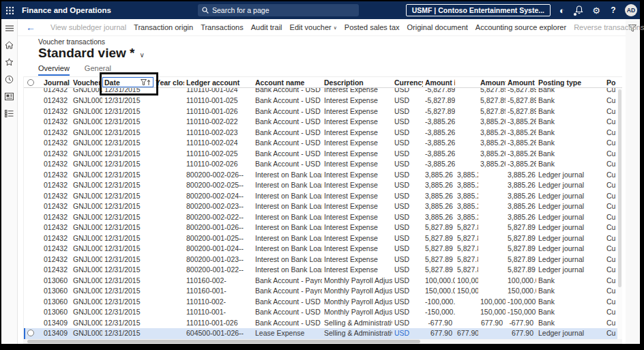  What do you see at coordinates (288, 334) in the screenshot?
I see `cell: Lease Expense` at bounding box center [288, 334].